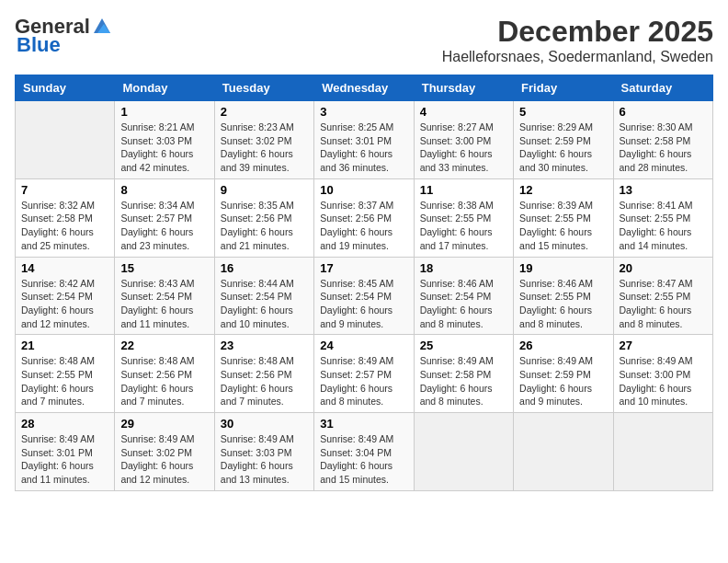 The image size is (728, 563). What do you see at coordinates (164, 269) in the screenshot?
I see `day-number: 15` at bounding box center [164, 269].